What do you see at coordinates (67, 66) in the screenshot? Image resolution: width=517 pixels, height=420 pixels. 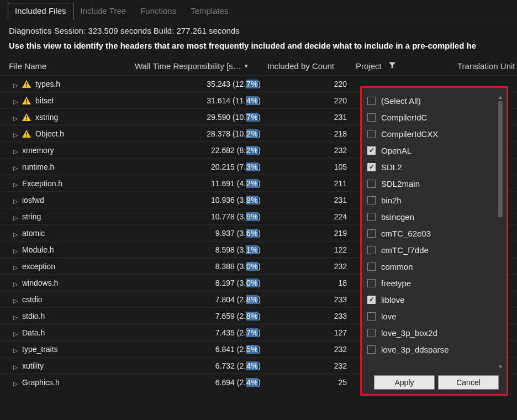 I see `col-file-name: File Name` at bounding box center [67, 66].